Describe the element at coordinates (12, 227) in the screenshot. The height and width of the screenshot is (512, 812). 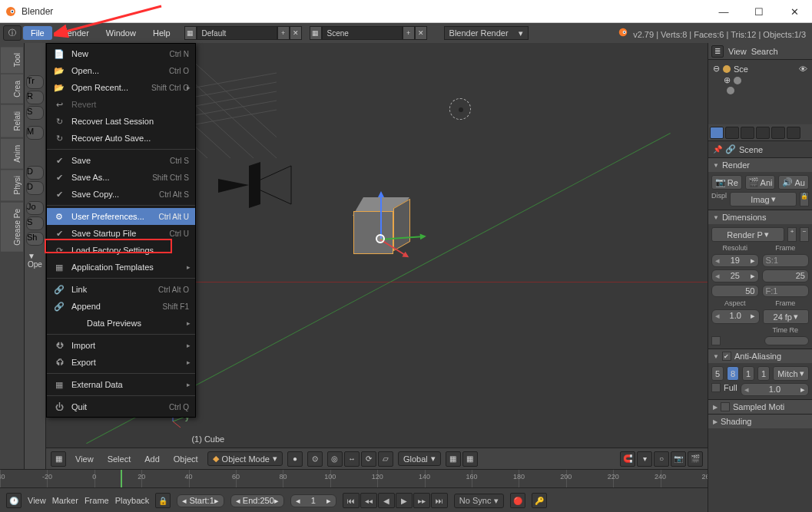
I see `toolshelf-tab: Grease Pe` at that location.